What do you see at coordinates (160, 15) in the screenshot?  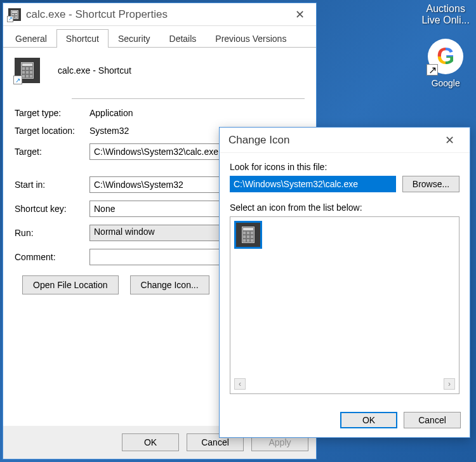 I see `titlebar: ↗ calc.exe - Shortcut Properties ✕` at bounding box center [160, 15].